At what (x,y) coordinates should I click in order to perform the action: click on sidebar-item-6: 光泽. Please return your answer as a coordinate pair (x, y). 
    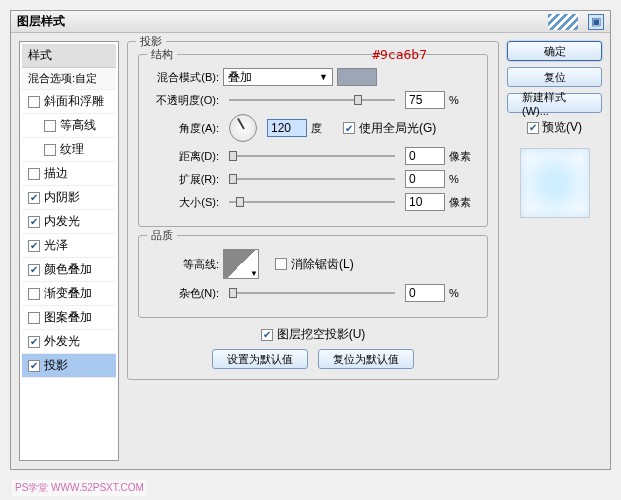
    Looking at the image, I should click on (69, 246).